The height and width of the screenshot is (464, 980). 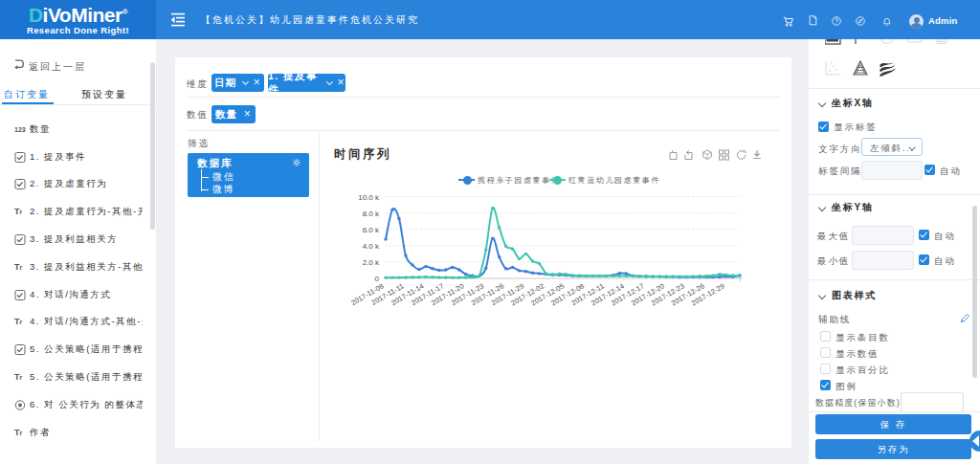 I want to click on svg-text: 2.0 k, so click(x=371, y=262).